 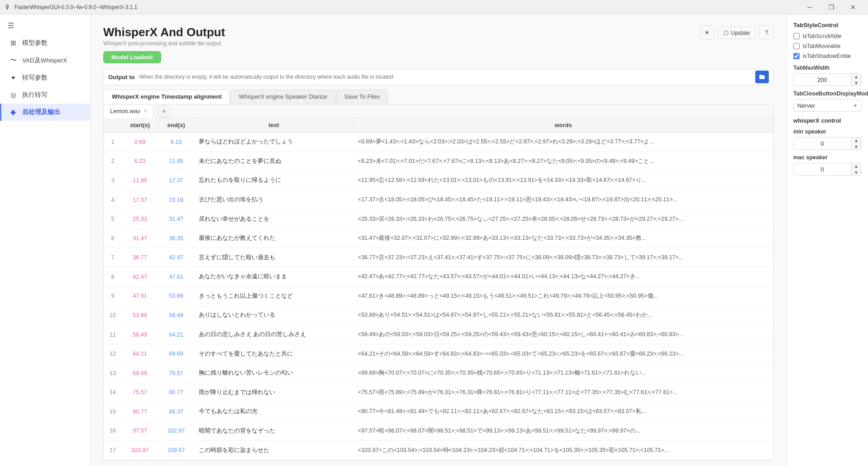 I want to click on cell-num: 9, so click(x=113, y=296).